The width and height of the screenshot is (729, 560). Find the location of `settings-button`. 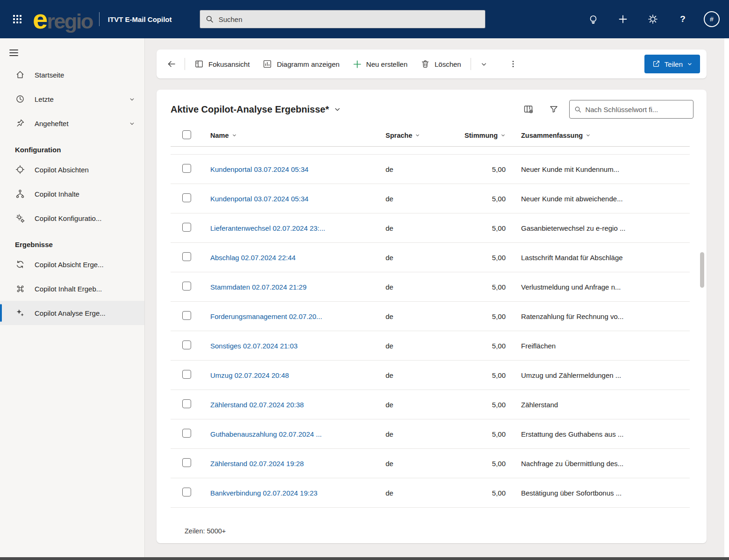

settings-button is located at coordinates (653, 19).